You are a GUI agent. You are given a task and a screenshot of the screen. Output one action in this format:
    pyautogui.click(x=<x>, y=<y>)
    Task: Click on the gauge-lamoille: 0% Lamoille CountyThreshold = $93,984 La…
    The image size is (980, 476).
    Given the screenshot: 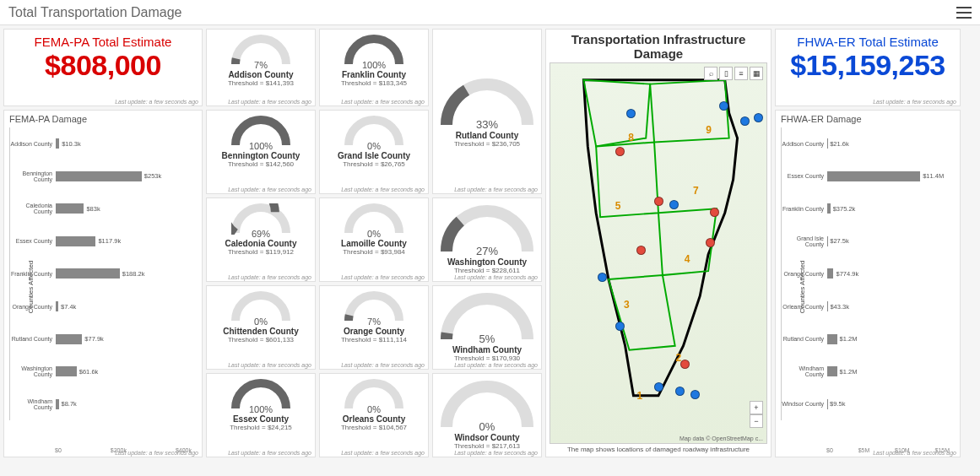 What is the action you would take?
    pyautogui.click(x=374, y=240)
    